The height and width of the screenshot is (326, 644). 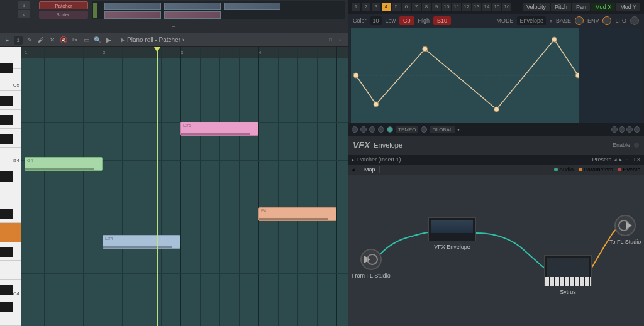 What do you see at coordinates (607, 21) in the screenshot?
I see `env-knob` at bounding box center [607, 21].